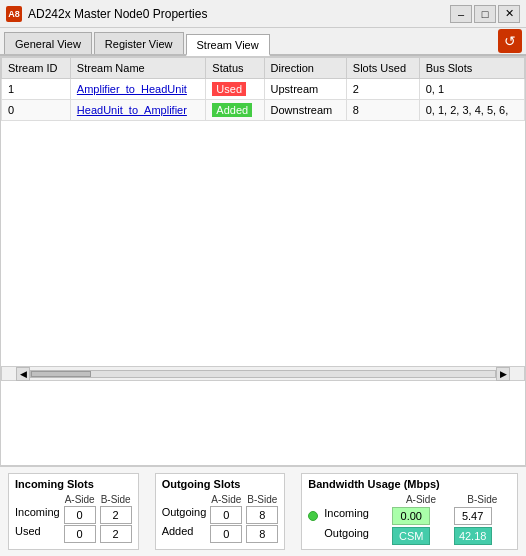 The image size is (526, 556). I want to click on cell-status: Used, so click(235, 90).